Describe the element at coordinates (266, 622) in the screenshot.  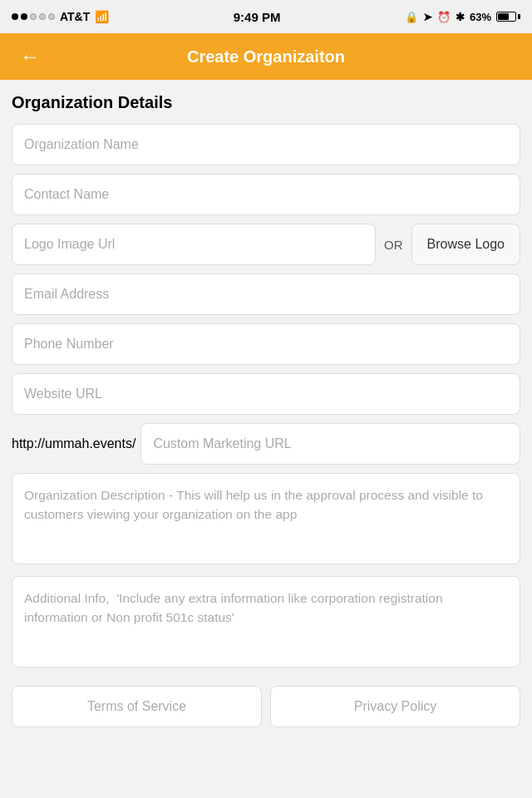
I see `additional-info-textarea` at that location.